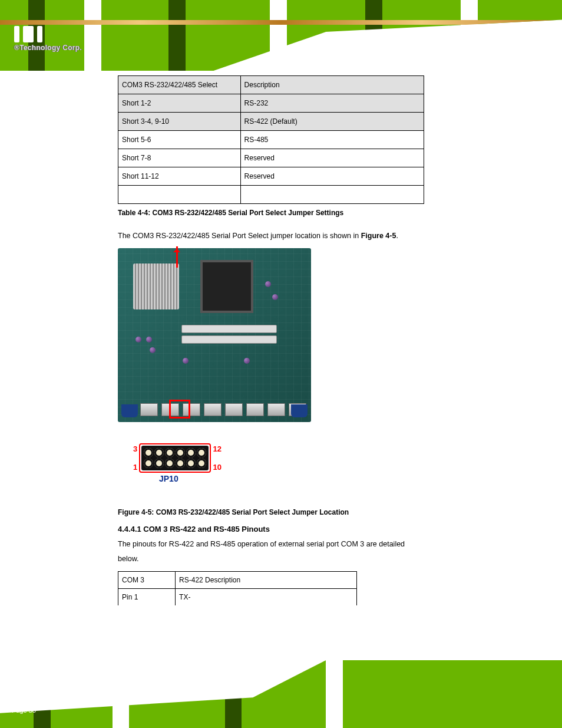 Image resolution: width=562 pixels, height=728 pixels. What do you see at coordinates (48, 39) in the screenshot?
I see `brand-block: ®Technology Corp.` at bounding box center [48, 39].